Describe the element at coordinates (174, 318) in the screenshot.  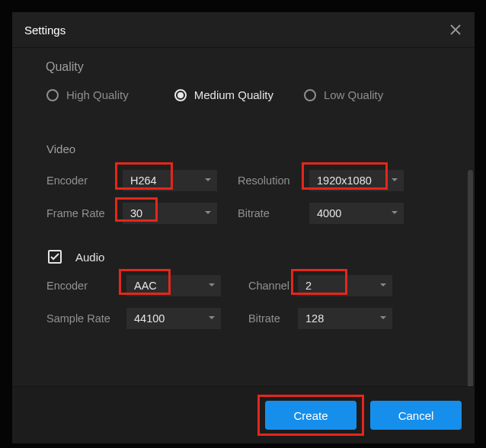
I see `audio-samplerate-dropdown: 44100` at that location.